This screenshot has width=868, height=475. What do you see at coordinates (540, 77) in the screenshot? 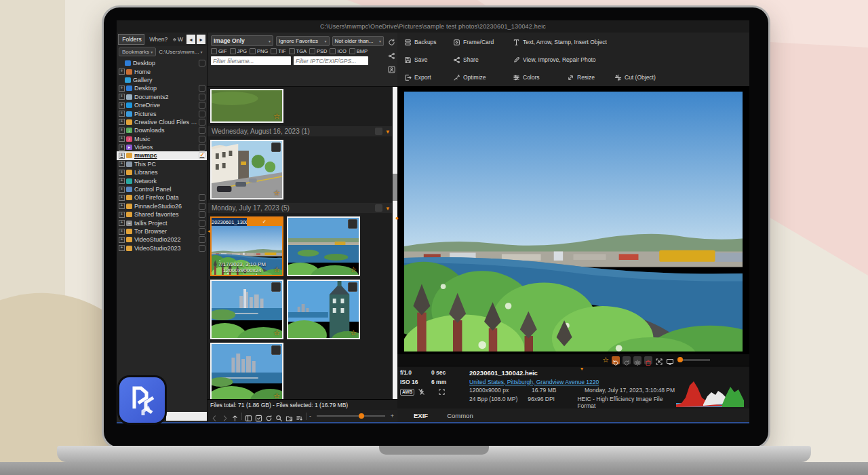
I see `colors-button: Colors` at bounding box center [540, 77].